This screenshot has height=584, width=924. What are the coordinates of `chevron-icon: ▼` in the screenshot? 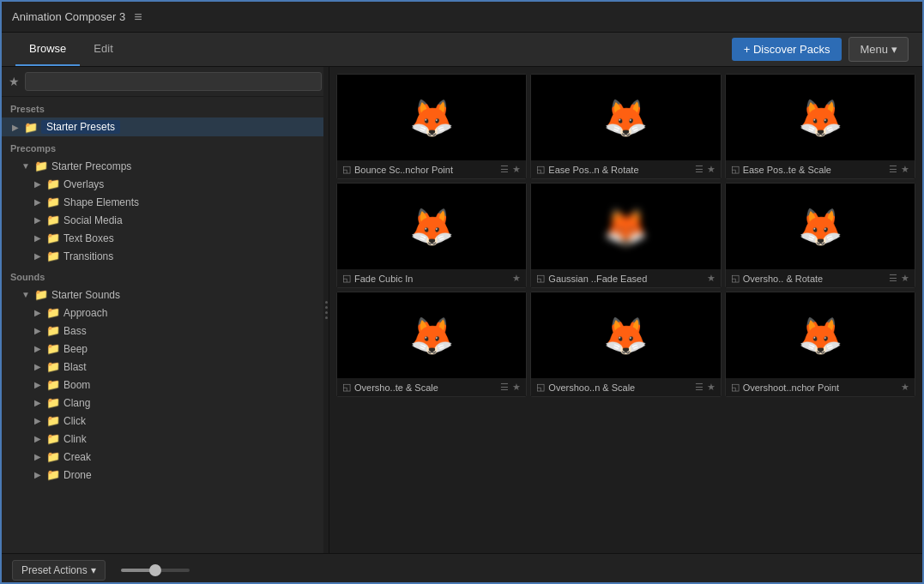 It's located at (26, 166).